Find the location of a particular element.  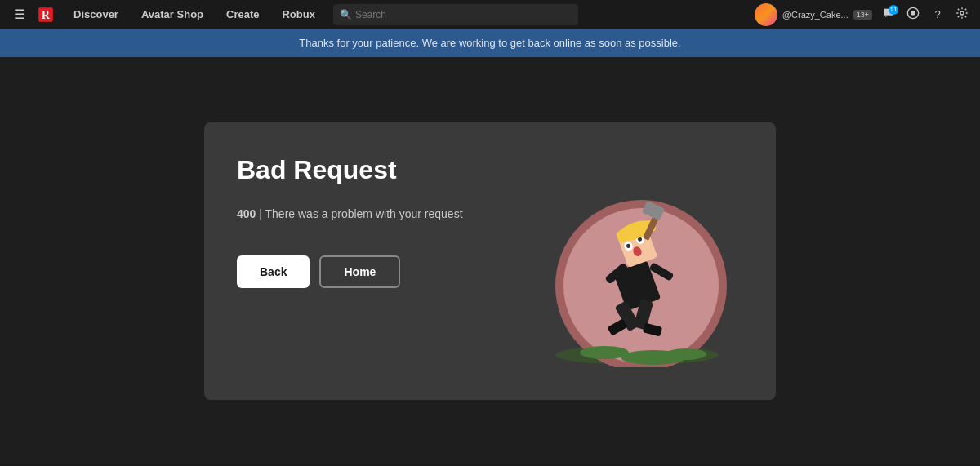

search-input is located at coordinates (464, 15).